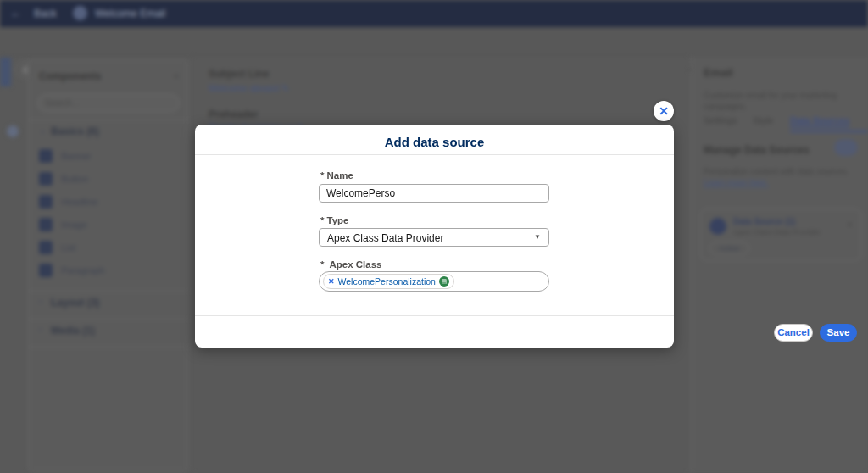 Image resolution: width=868 pixels, height=473 pixels. I want to click on modal-close-button: ✕, so click(664, 111).